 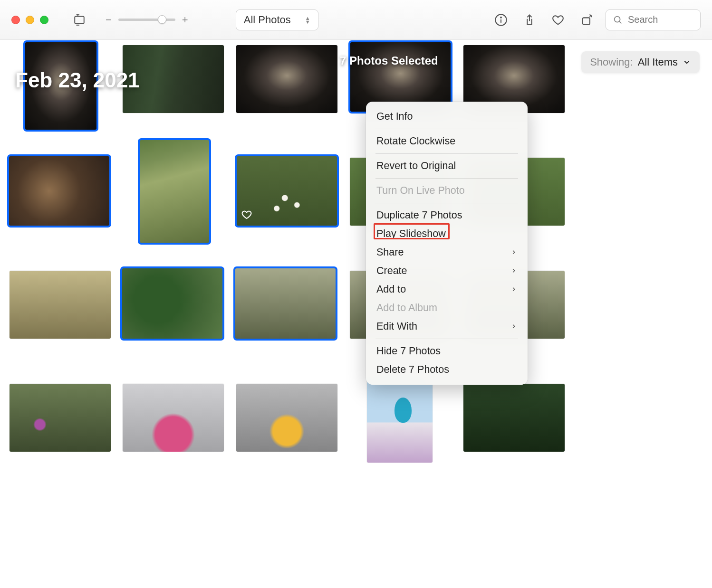 I want to click on ctx-get-info: Get Info, so click(x=447, y=117).